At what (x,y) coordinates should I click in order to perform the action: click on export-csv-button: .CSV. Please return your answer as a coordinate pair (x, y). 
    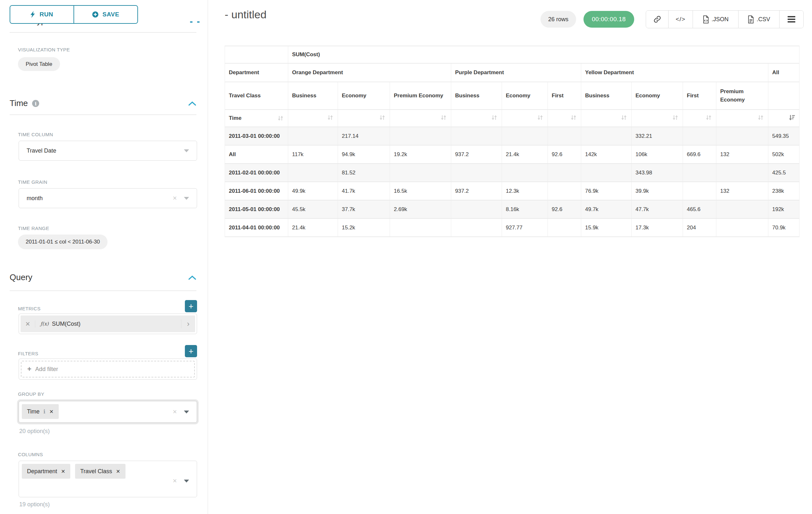
    Looking at the image, I should click on (759, 19).